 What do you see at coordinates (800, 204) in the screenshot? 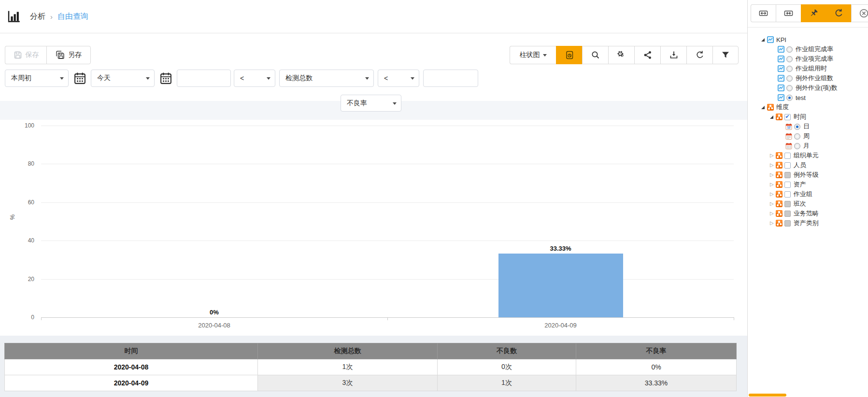
I see `tree-item-label: 班次` at bounding box center [800, 204].